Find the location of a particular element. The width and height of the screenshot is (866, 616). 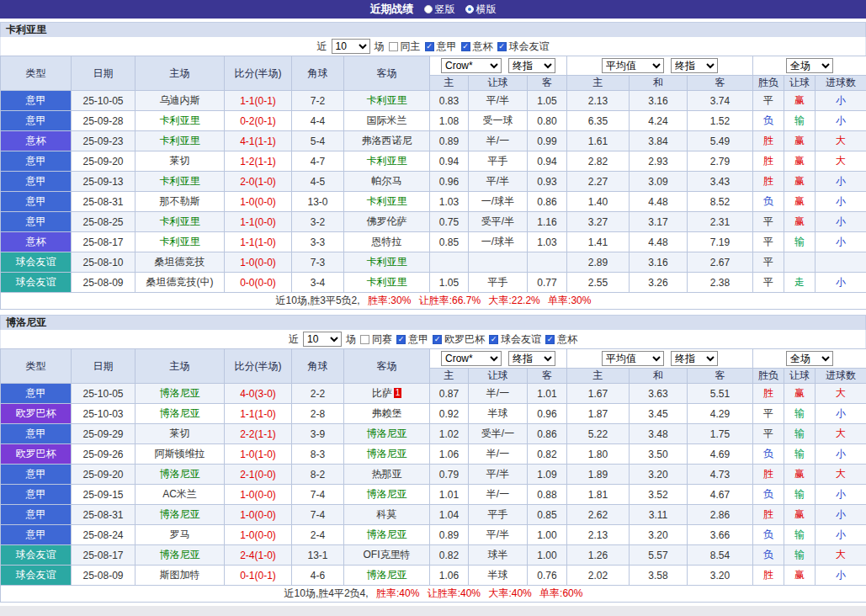

col-header-home: 主场 is located at coordinates (180, 367).